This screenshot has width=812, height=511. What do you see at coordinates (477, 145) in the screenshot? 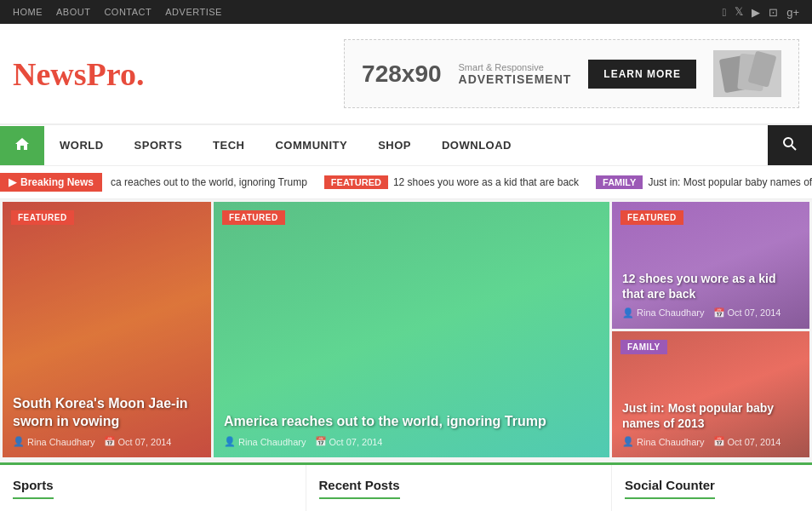
I see `nav-download: DOWNLOAD` at bounding box center [477, 145].